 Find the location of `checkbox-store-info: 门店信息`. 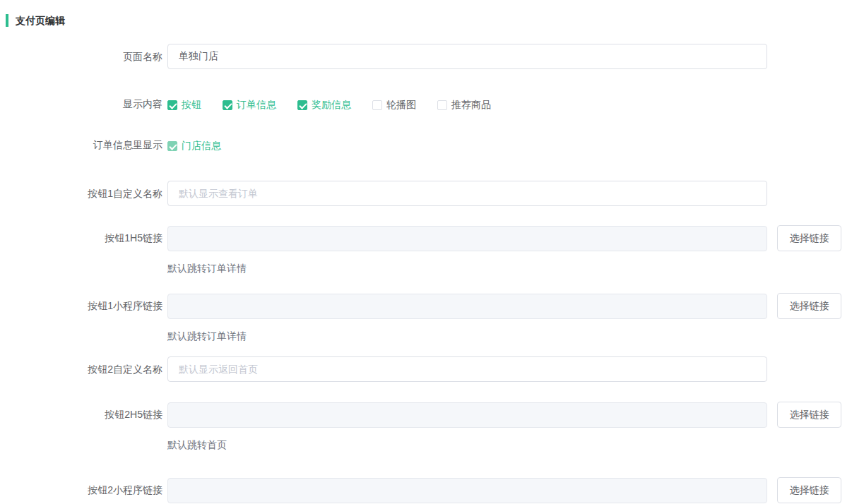

checkbox-store-info: 门店信息 is located at coordinates (194, 145).